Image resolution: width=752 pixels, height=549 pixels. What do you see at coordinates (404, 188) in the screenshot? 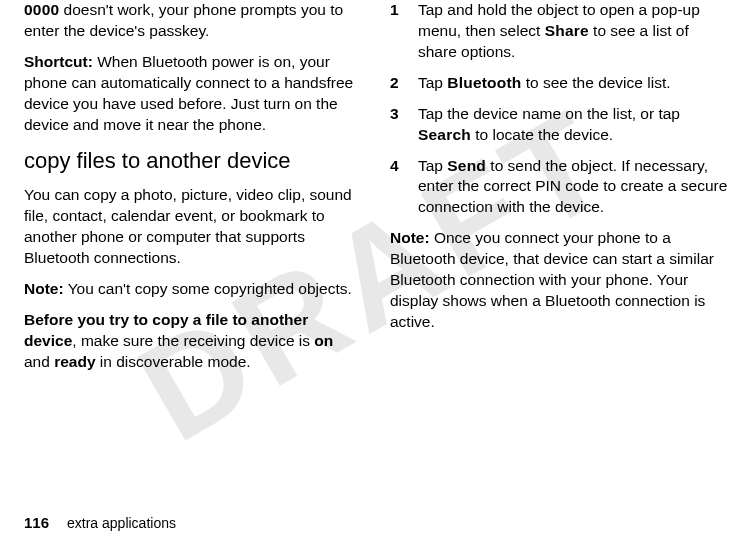
I see `step-num-4: 4` at bounding box center [404, 188].